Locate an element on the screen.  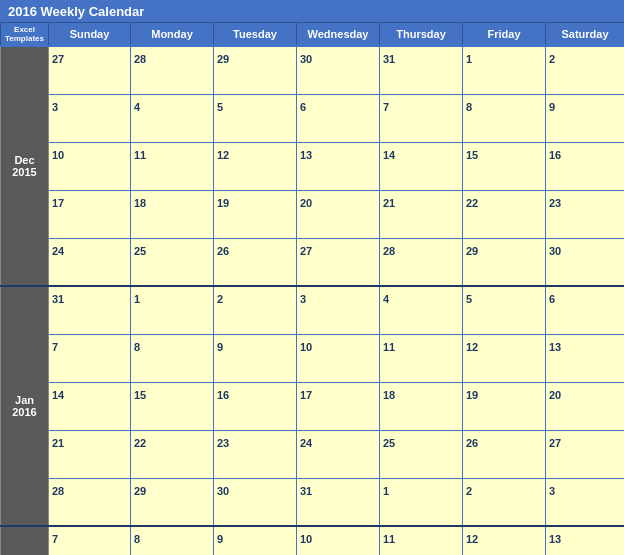
day-number: 11 is located at coordinates (389, 539).